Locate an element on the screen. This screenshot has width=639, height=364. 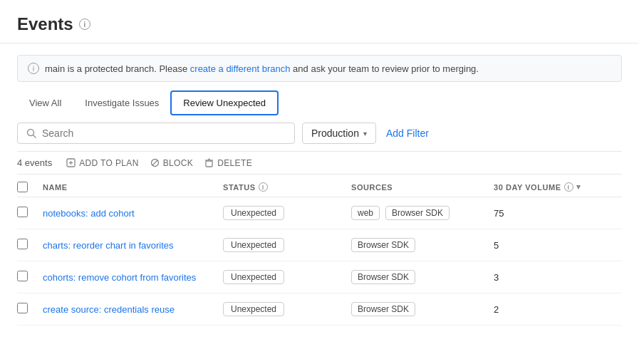
table-row: charts: reorder chart in favorites Unexp… is located at coordinates (319, 245).